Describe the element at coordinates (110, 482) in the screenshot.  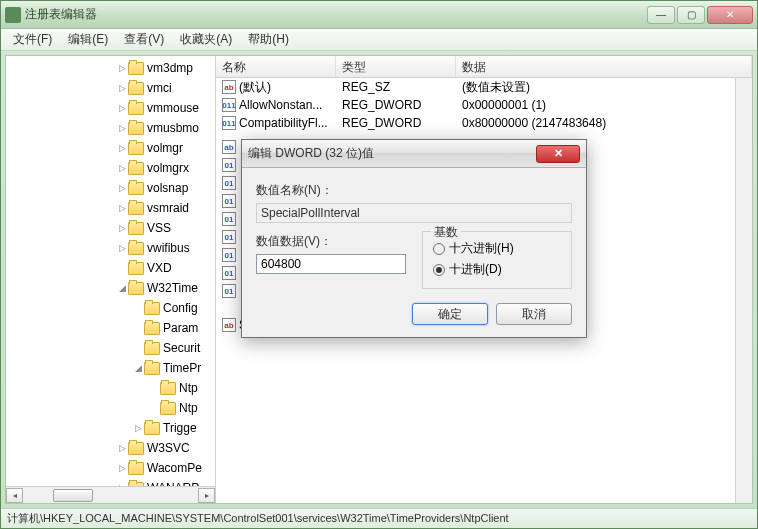
I see `tree-item: ▷WANARP` at that location.